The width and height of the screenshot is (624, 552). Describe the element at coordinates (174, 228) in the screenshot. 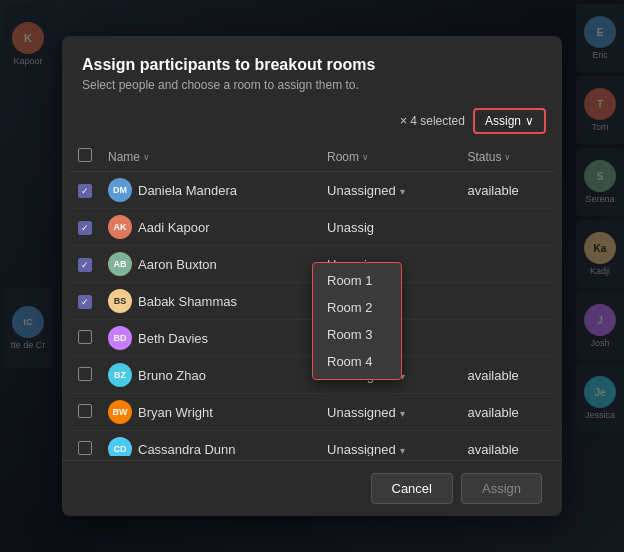

I see `person-name: Aadi Kapoor` at that location.